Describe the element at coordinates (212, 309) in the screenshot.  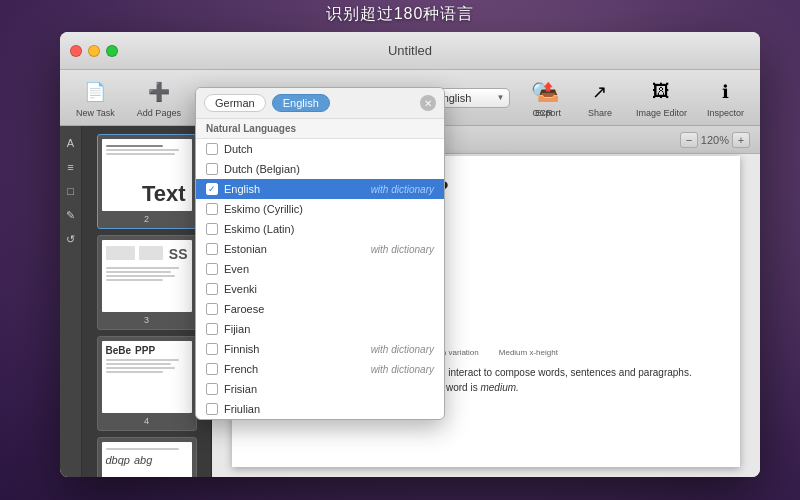
I see `faroese-checkbox` at that location.